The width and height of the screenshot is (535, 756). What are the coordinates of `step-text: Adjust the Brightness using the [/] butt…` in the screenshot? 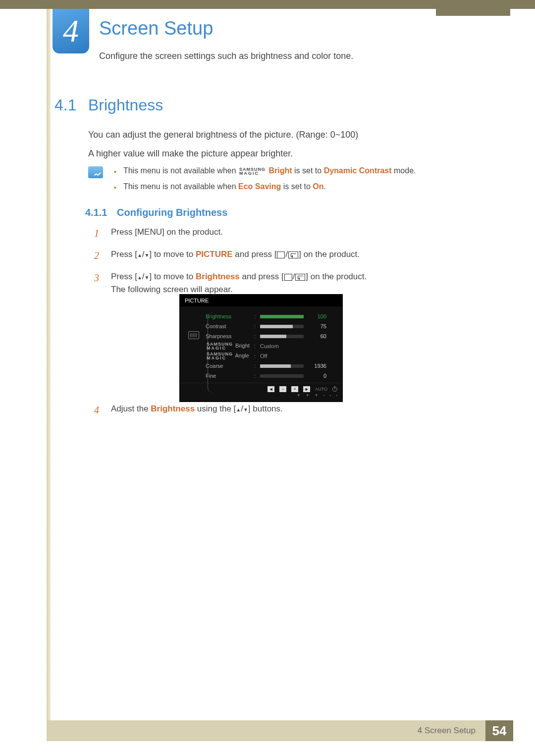 It's located at (197, 409).